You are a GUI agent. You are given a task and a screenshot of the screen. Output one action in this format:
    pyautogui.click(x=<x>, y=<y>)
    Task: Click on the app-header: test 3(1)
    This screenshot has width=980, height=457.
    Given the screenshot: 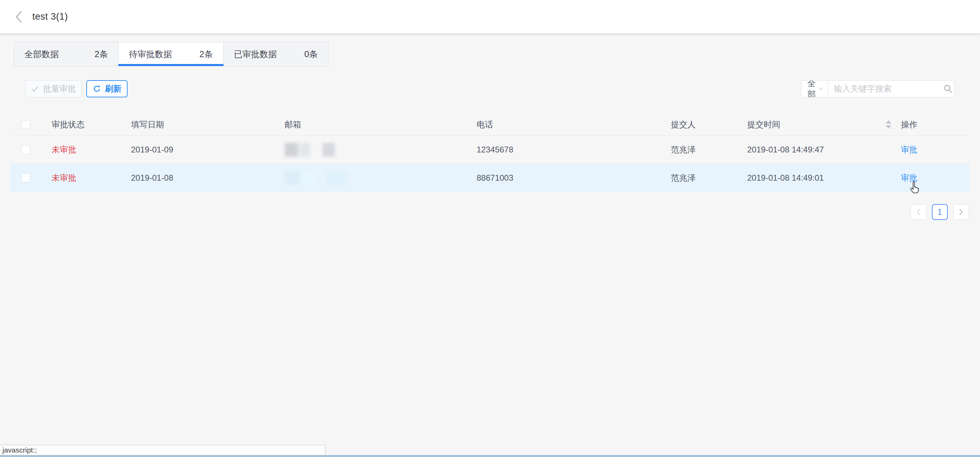 What is the action you would take?
    pyautogui.click(x=490, y=17)
    